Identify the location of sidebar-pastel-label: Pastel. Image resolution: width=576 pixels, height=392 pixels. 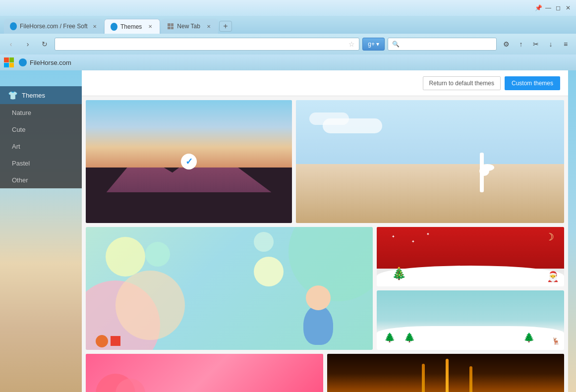
(21, 164).